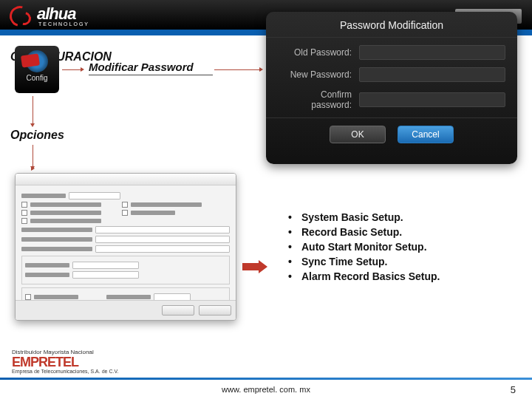 The height and width of the screenshot is (399, 532). Describe the element at coordinates (426, 134) in the screenshot. I see `cancel-button: Cancel` at that location.